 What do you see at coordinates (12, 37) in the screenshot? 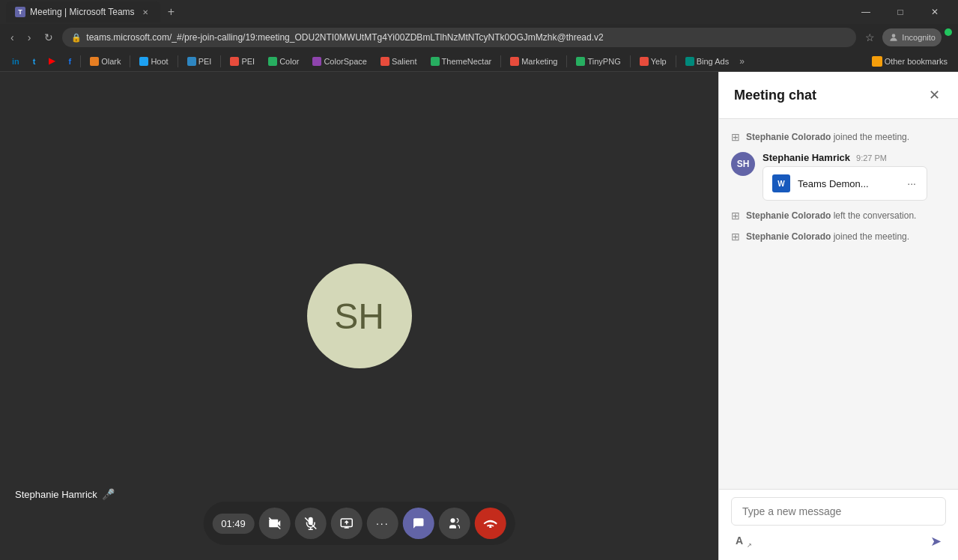
I see `back-button: ‹` at bounding box center [12, 37].